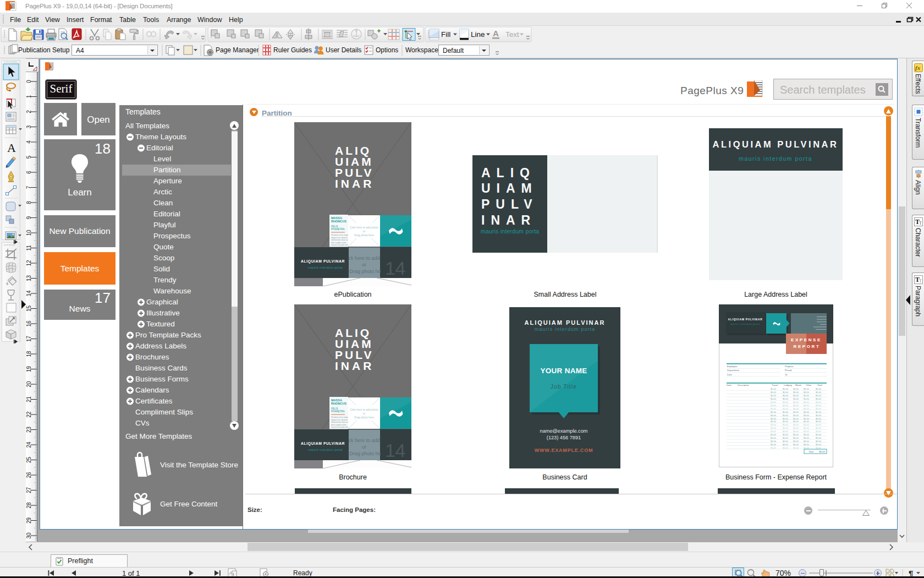  What do you see at coordinates (29, 521) in the screenshot?
I see `svg-text: 29` at bounding box center [29, 521].